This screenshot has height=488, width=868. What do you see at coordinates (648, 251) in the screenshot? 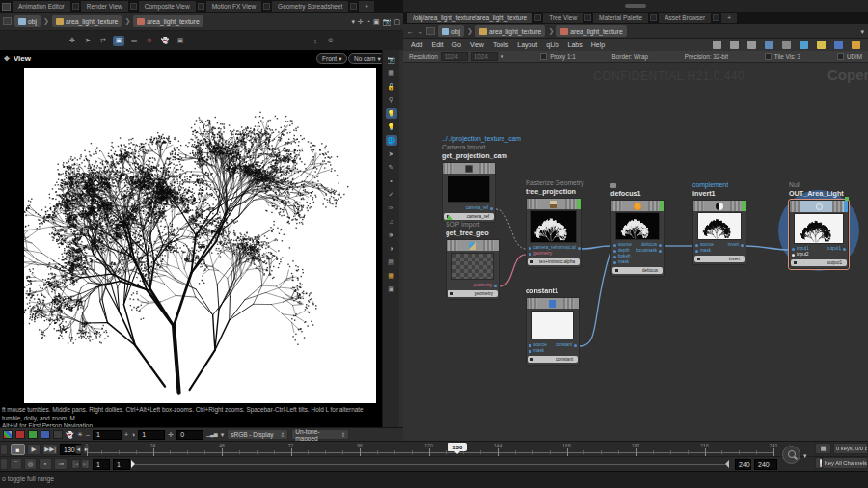
I see `output-port: focusmask` at bounding box center [648, 251].